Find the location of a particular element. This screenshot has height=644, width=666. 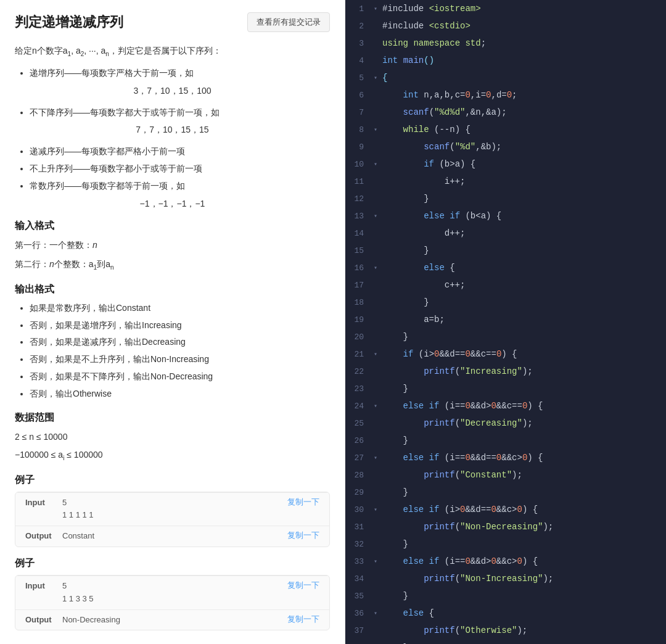

line-num-1: 1 is located at coordinates (358, 9).